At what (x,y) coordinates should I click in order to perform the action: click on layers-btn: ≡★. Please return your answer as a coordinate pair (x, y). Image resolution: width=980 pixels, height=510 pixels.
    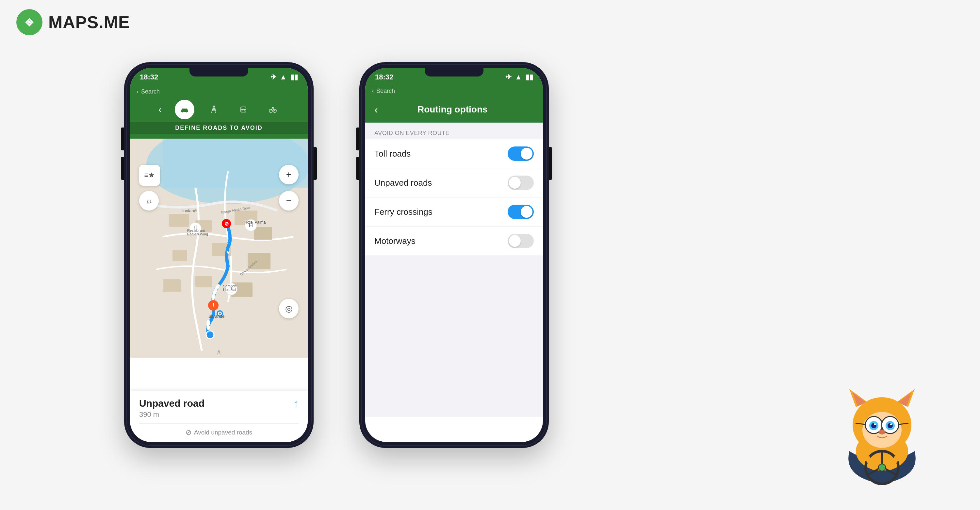
    Looking at the image, I should click on (150, 175).